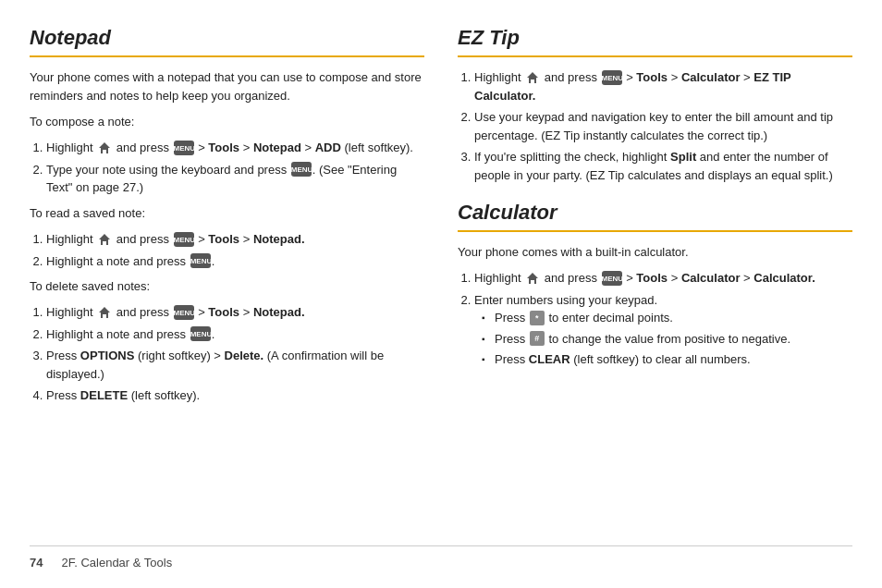 This screenshot has height=588, width=882. What do you see at coordinates (664, 330) in the screenshot?
I see `calc-step-2: Enter numbers using your keypad. Press *…` at bounding box center [664, 330].